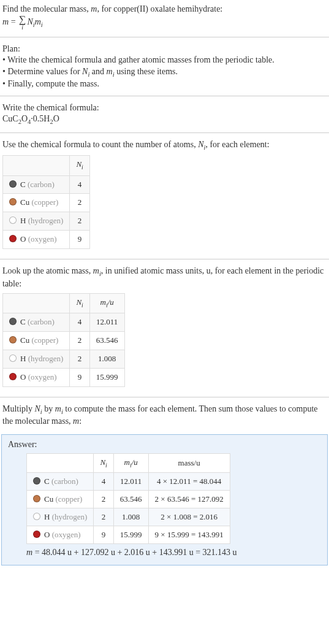 The width and height of the screenshot is (329, 644). Describe the element at coordinates (164, 445) in the screenshot. I see `answer-title: Answer:` at that location.